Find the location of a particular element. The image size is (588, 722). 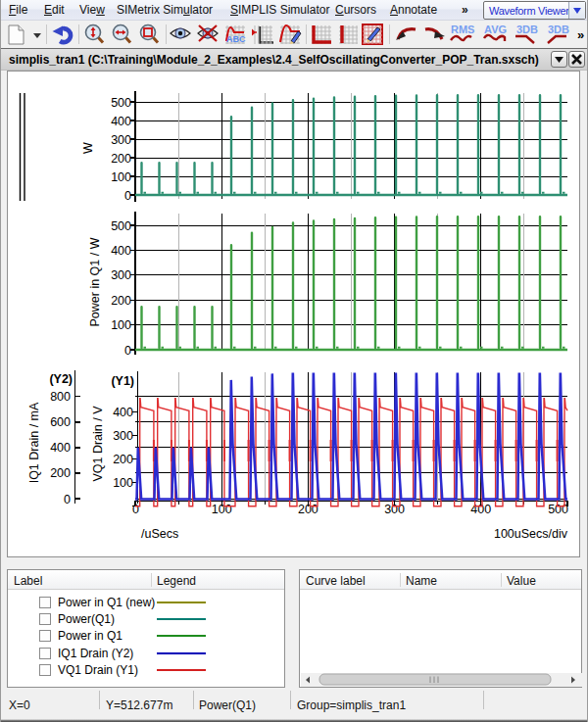

svg-text: VQ1 Drain / V is located at coordinates (98, 444).